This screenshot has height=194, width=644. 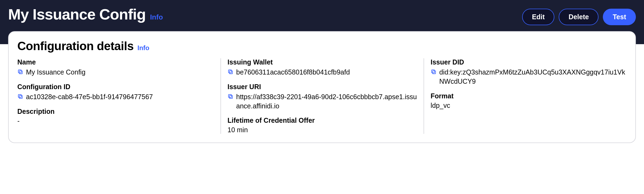 What do you see at coordinates (116, 62) in the screenshot?
I see `field-label: Name` at bounding box center [116, 62].